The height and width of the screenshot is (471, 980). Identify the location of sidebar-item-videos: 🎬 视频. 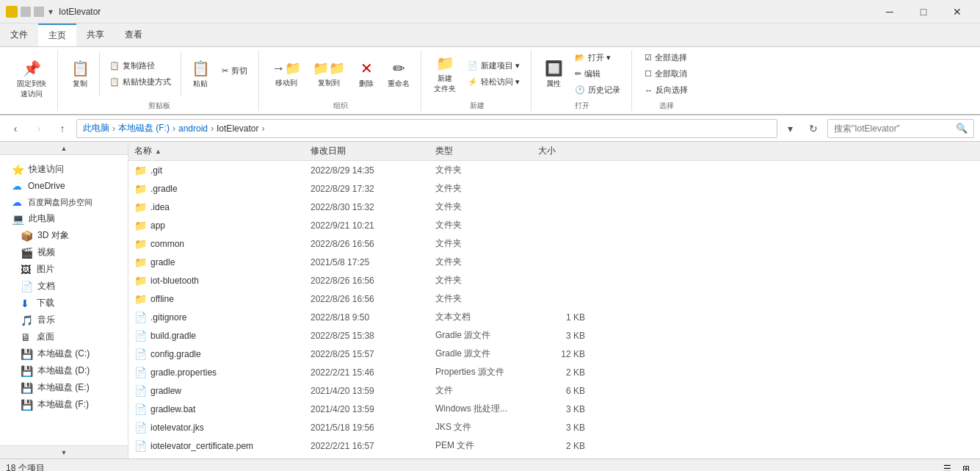
(64, 253).